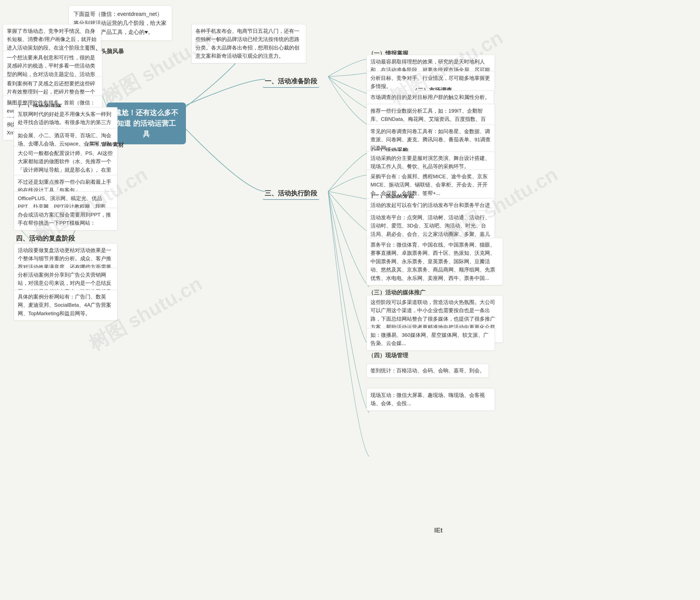  Describe the element at coordinates (431, 400) in the screenshot. I see `branch3-sub4-screen: 现场互动：微信大屏幕、趣现场、嗨现场、会客视场、会体、会投...` at that location.